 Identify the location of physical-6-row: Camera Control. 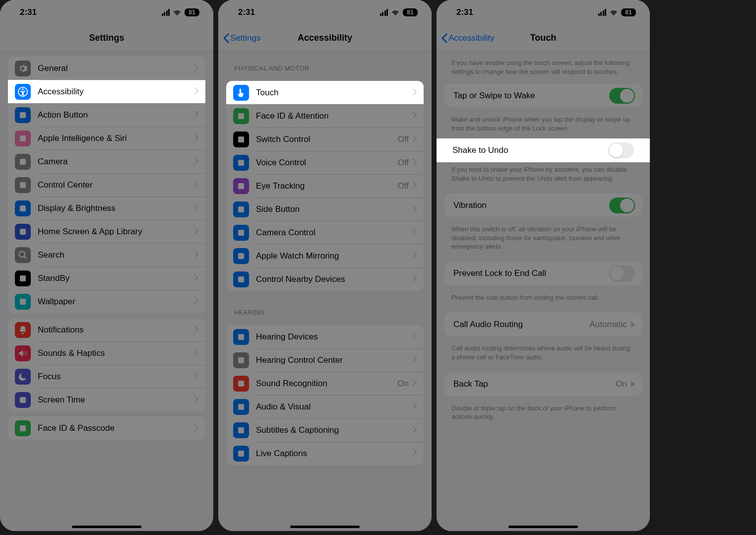
(325, 232).